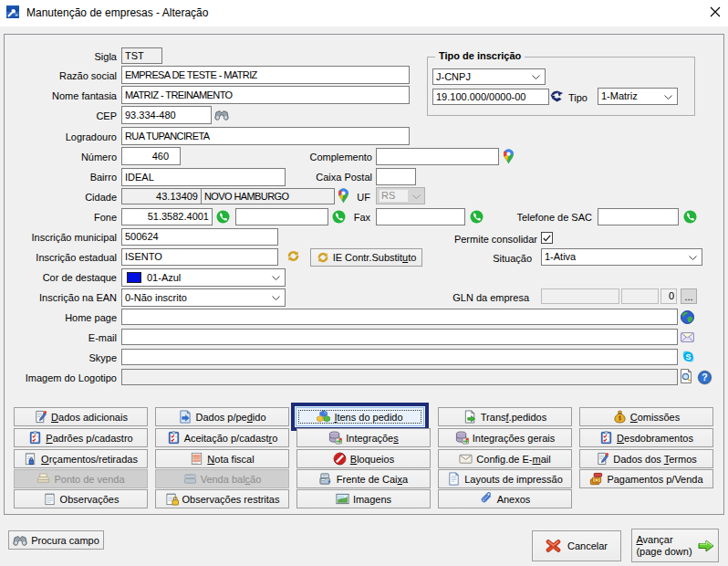 The image size is (728, 566). What do you see at coordinates (688, 357) in the screenshot?
I see `svg-text: S` at bounding box center [688, 357].